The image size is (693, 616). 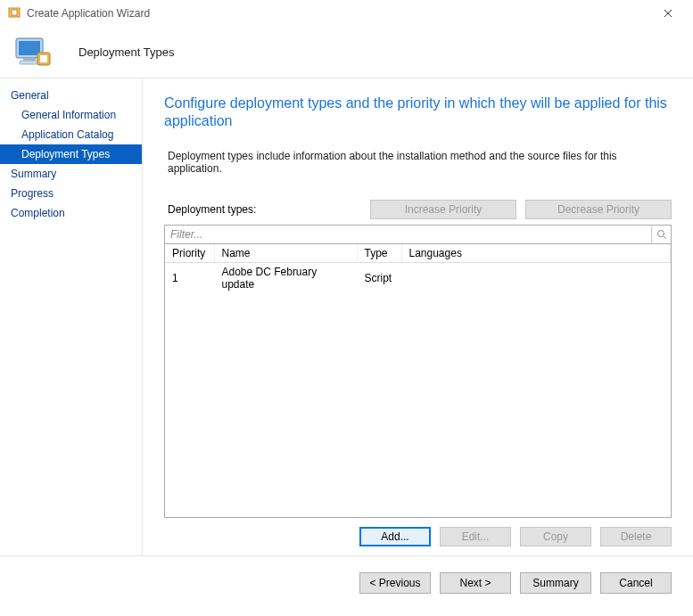 What do you see at coordinates (417, 234) in the screenshot?
I see `filter-row` at bounding box center [417, 234].